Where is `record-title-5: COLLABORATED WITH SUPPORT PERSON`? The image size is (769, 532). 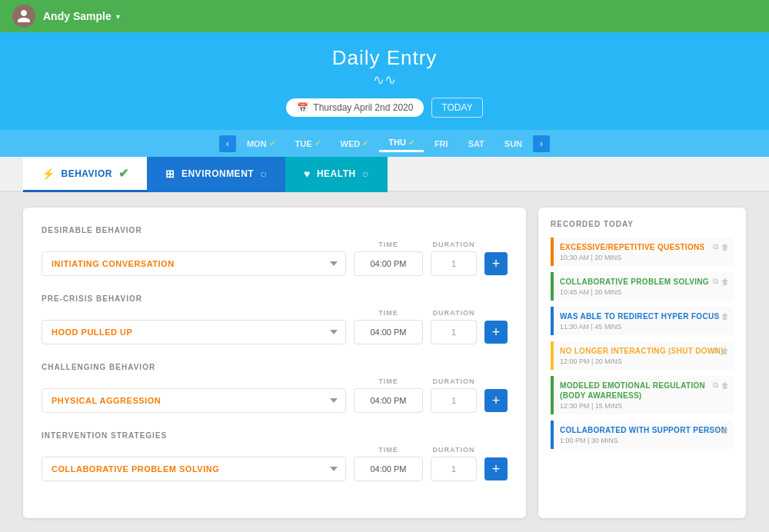
record-title-5: COLLABORATED WITH SUPPORT PERSON is located at coordinates (644, 431).